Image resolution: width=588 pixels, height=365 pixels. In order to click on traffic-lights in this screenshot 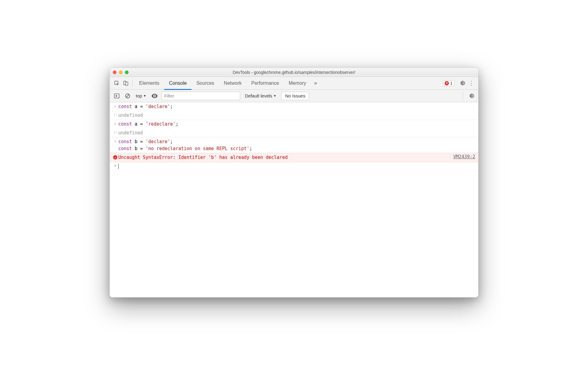, I will do `click(121, 72)`.